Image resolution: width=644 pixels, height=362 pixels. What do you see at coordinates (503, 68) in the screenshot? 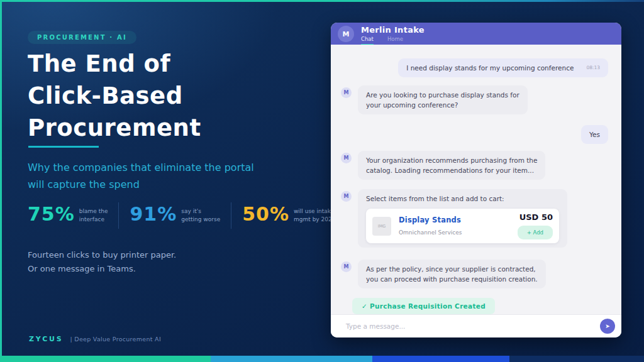
I see `user-message-bubble: I need display stands for my upcoming co…` at bounding box center [503, 68].